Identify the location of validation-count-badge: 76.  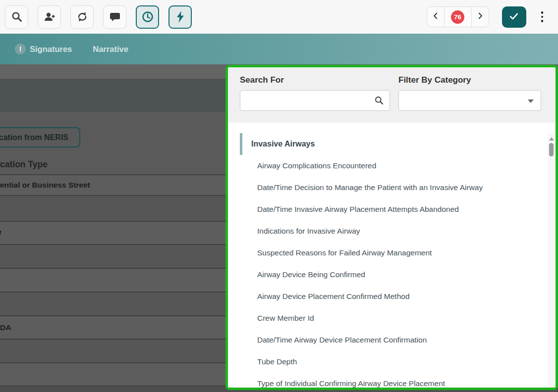
(458, 17).